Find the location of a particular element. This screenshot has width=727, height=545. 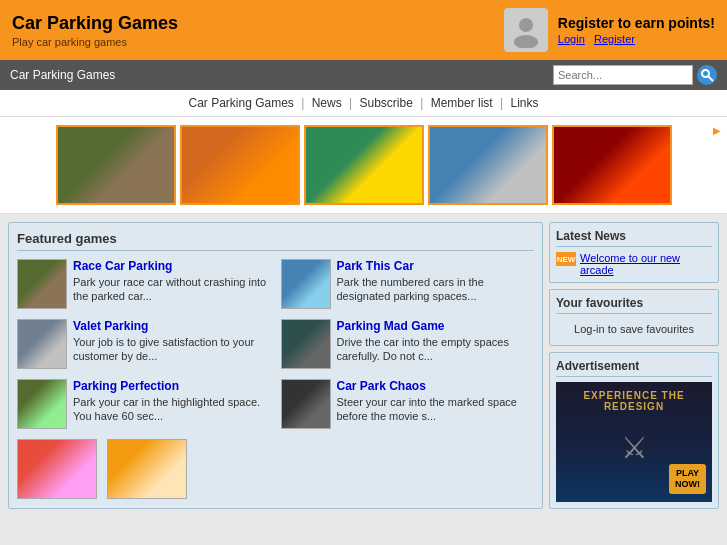

news-item: NEW Welcome to our new arcade is located at coordinates (634, 264).